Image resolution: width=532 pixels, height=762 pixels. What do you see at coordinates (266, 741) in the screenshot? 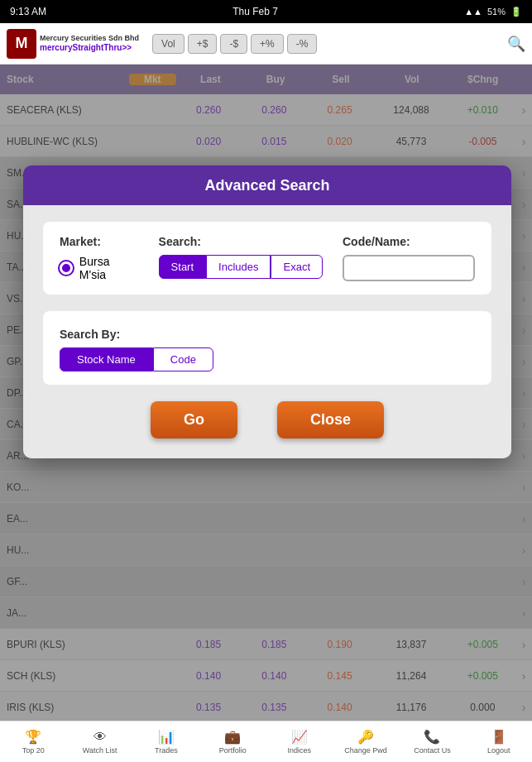
I see `bottom-nav: 🏆Top 20👁Watch List📊Trades💼Portfolio📈Indi…` at bounding box center [266, 741].